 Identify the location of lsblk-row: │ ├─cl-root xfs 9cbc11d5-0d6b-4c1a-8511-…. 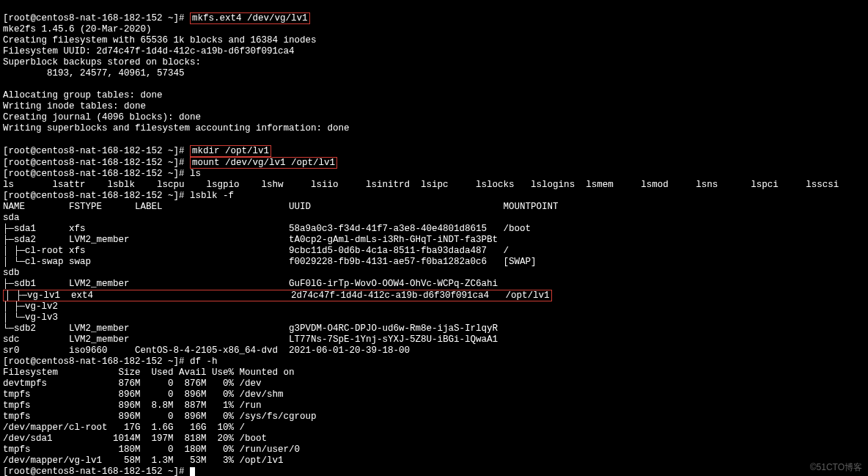
(256, 251).